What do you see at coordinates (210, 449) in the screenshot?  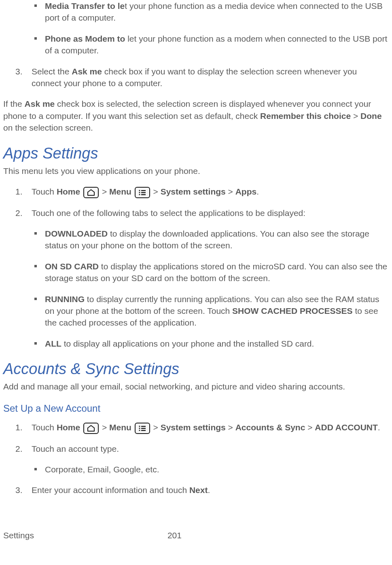 I see `step-text: Touch an account type.` at bounding box center [210, 449].